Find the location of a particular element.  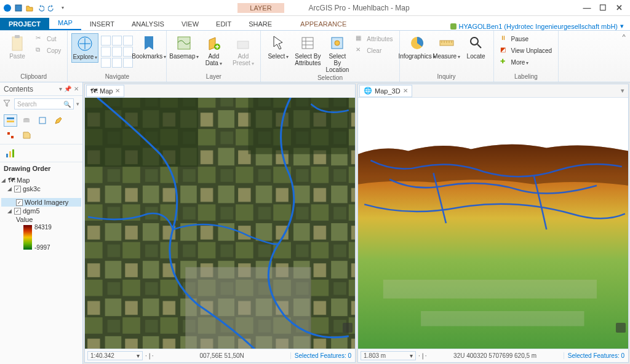

bookmarks-button: Bookmarks is located at coordinates (149, 47).